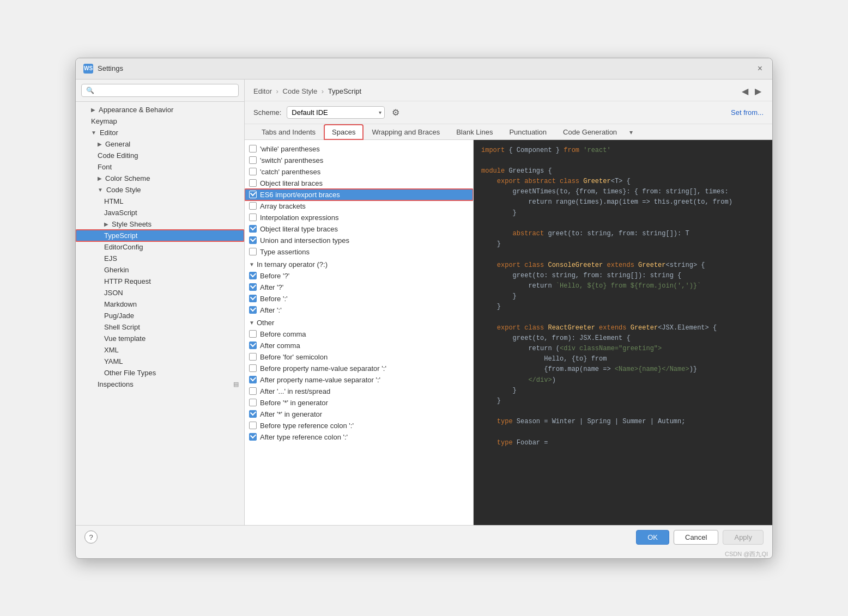  I want to click on sidebar-item-code-style: ▼ Code Style, so click(160, 190).